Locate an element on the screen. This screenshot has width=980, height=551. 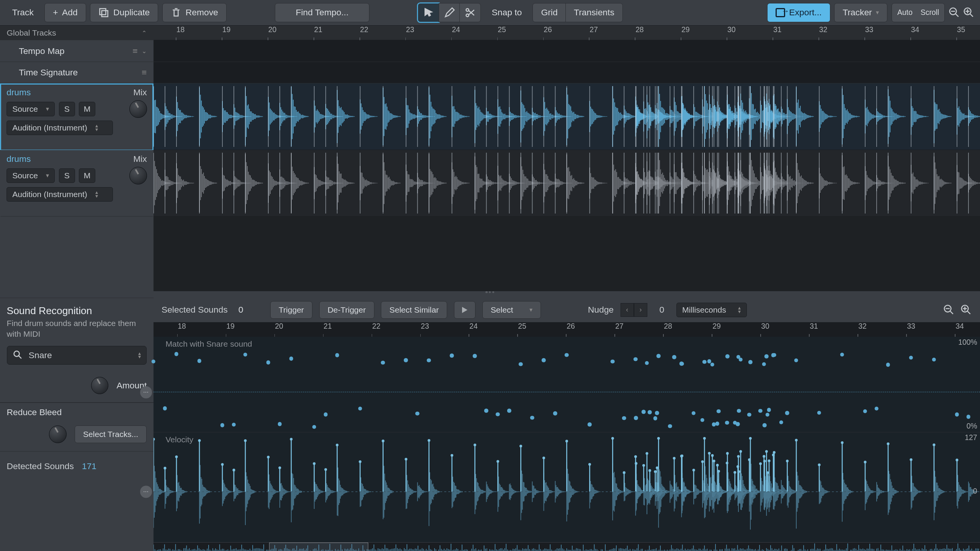
duplicate-button: Duplicate is located at coordinates (124, 12).